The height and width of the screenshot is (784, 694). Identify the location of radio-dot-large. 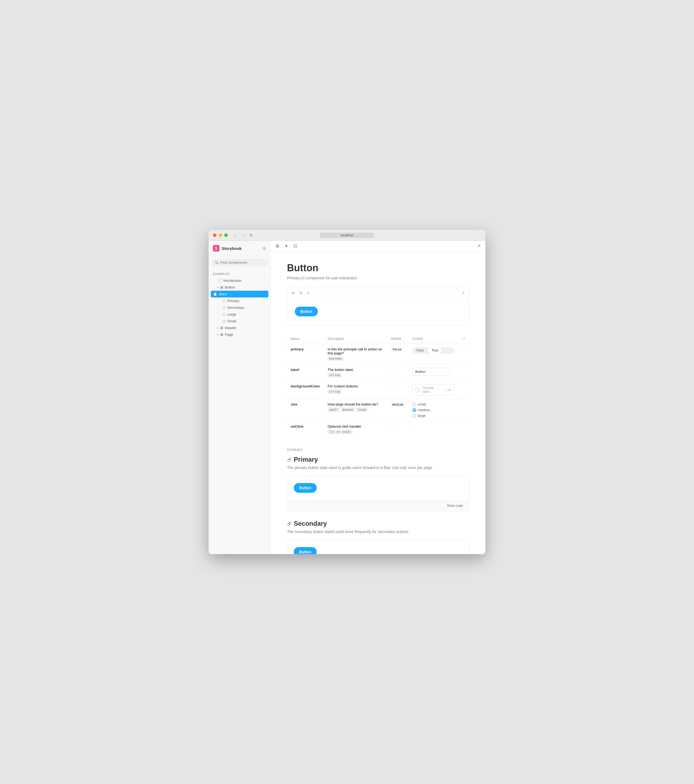
(414, 416).